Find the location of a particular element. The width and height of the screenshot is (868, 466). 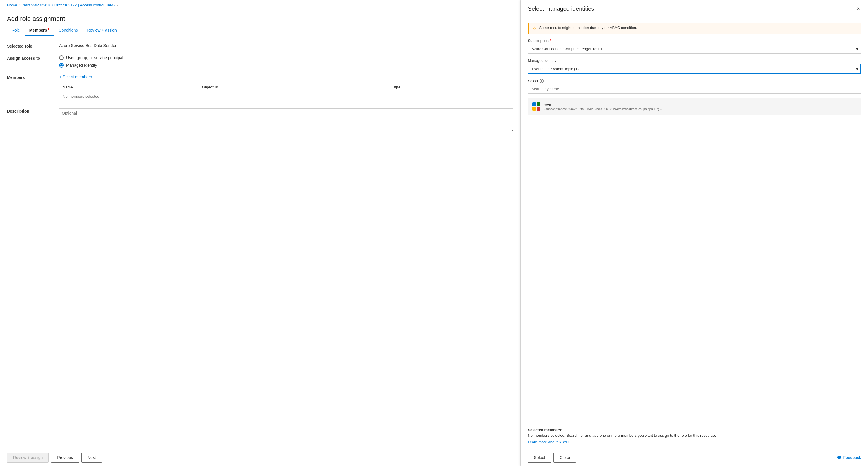

result-name: test is located at coordinates (701, 105).